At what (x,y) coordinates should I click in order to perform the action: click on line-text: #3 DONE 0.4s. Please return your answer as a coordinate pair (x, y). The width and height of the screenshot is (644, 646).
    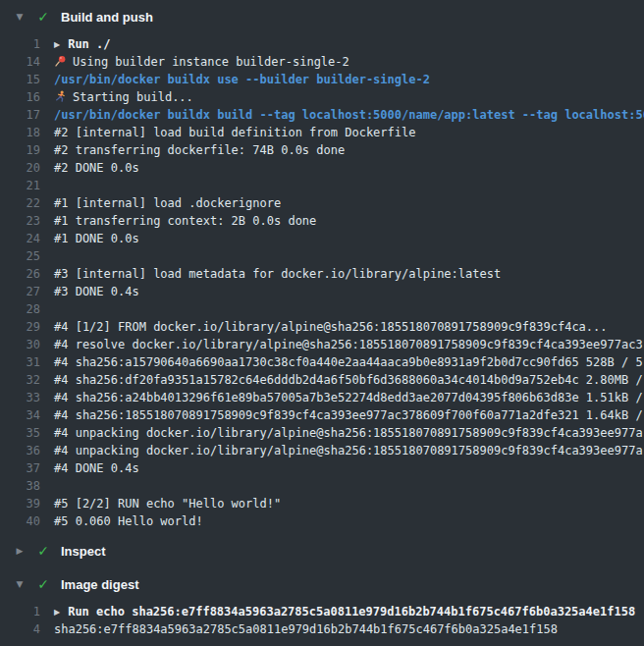
    Looking at the image, I should click on (96, 292).